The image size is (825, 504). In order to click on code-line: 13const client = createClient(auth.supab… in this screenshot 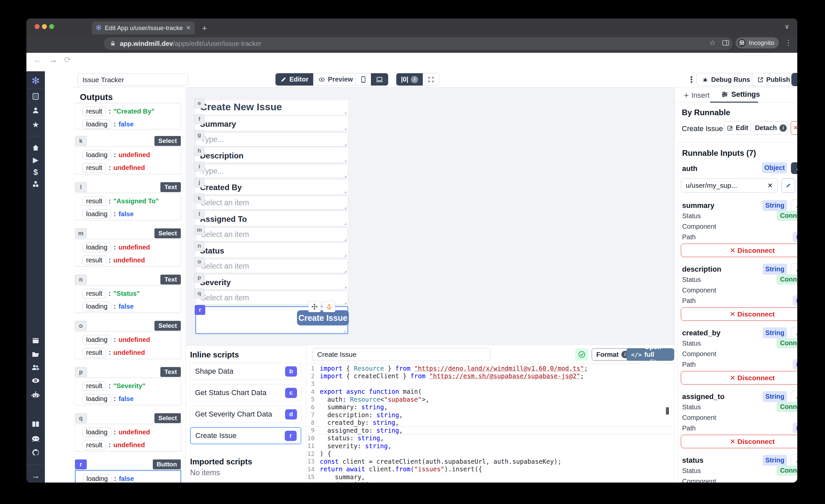, I will do `click(491, 461)`.